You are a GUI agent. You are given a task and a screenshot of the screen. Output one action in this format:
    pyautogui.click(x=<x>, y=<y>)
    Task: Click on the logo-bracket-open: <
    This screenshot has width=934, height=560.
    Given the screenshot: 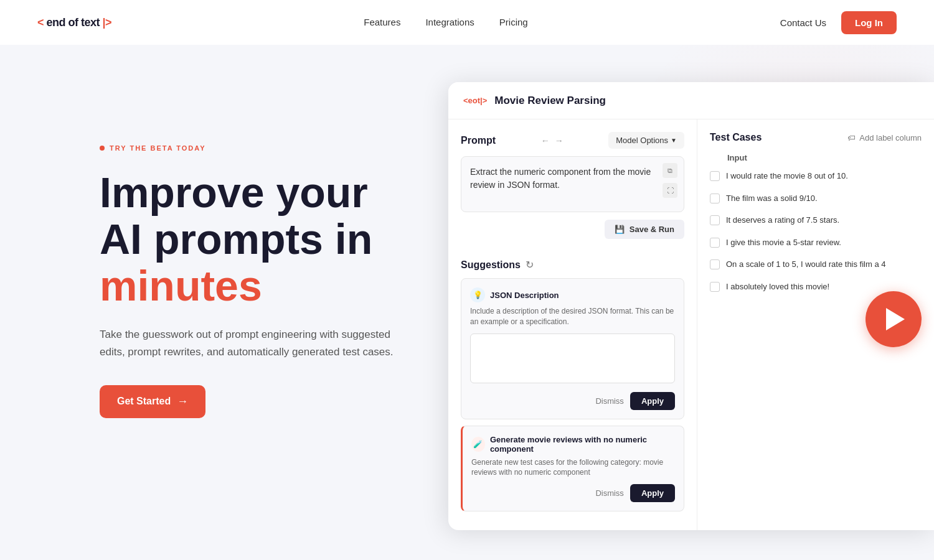 What is the action you would take?
    pyautogui.click(x=40, y=22)
    